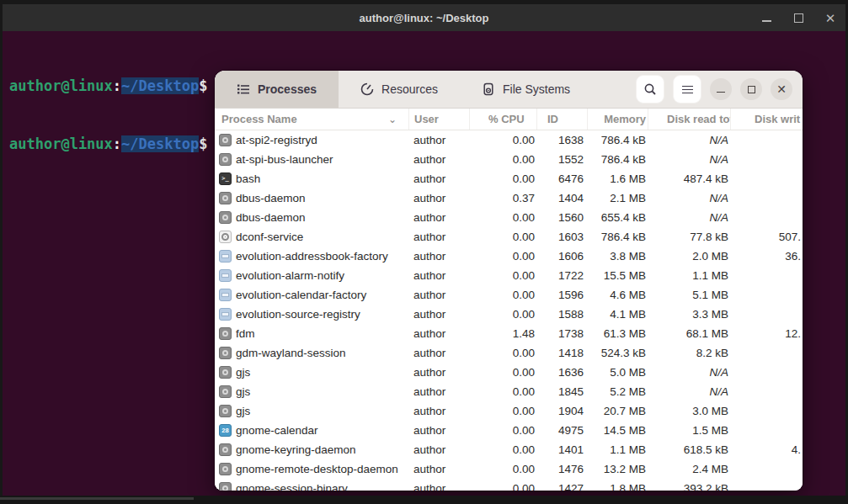 The image size is (848, 504). What do you see at coordinates (509, 372) in the screenshot?
I see `table-row: gjs author 0.00 1636 5.0 MB N/A` at bounding box center [509, 372].